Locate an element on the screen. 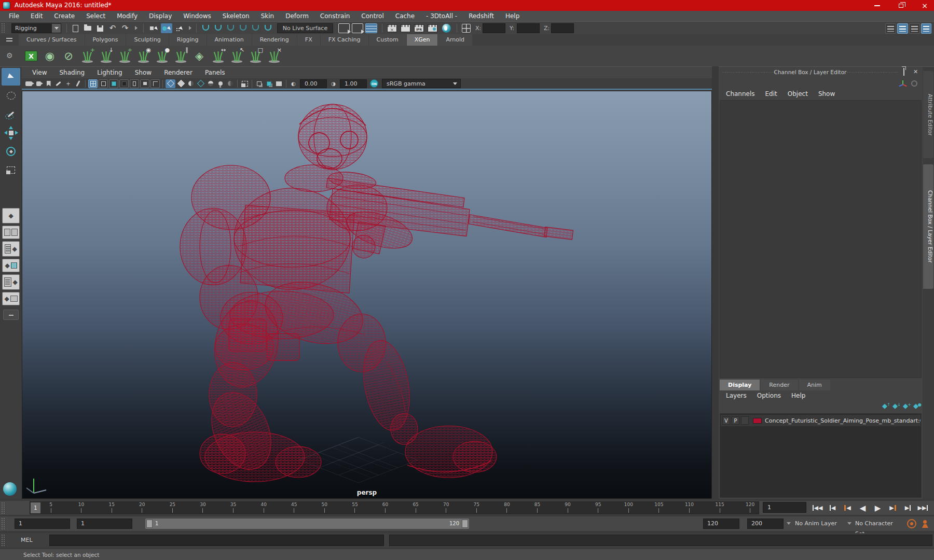  menu-set-dropdown: Rigging is located at coordinates (36, 28).